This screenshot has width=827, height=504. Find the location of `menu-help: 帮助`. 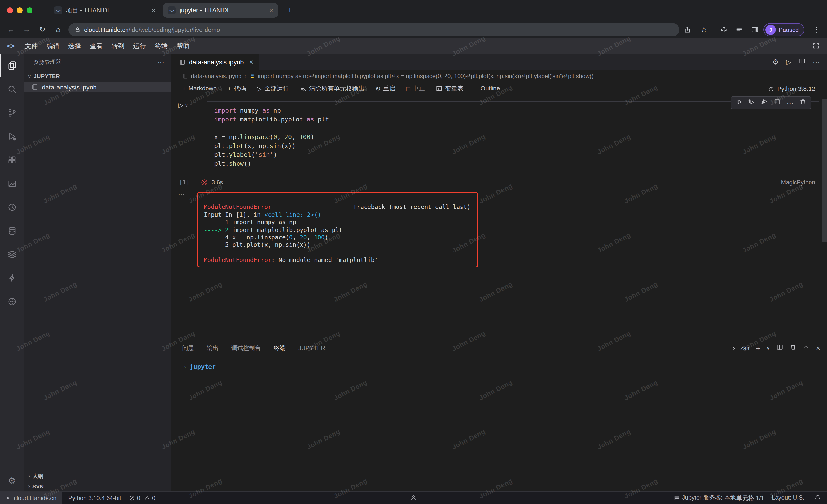

menu-help: 帮助 is located at coordinates (183, 46).